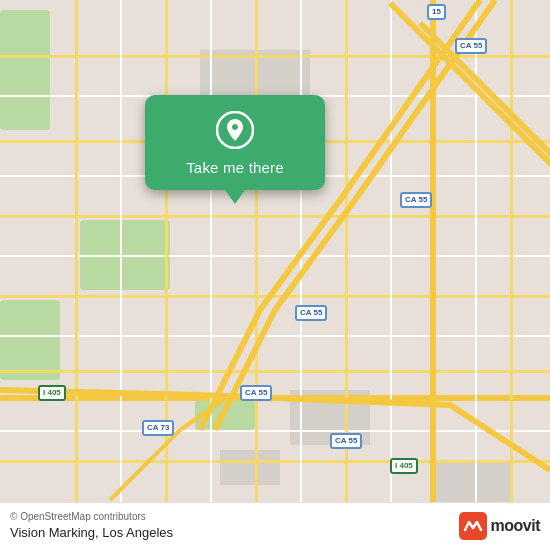 The width and height of the screenshot is (550, 550). What do you see at coordinates (436, 12) in the screenshot?
I see `badge-15: 15` at bounding box center [436, 12].